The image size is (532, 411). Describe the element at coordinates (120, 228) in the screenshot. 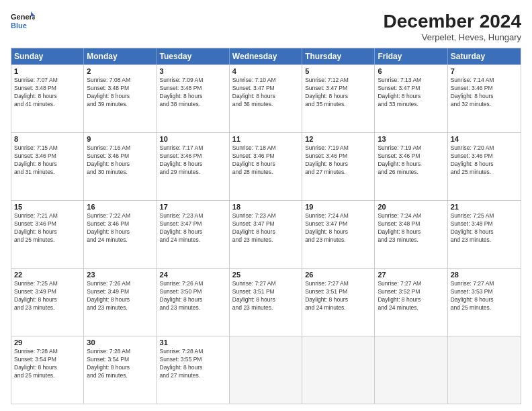

I see `day-info: Sunrise: 7:22 AM Sunset: 3:46 PM Dayligh…` at that location.